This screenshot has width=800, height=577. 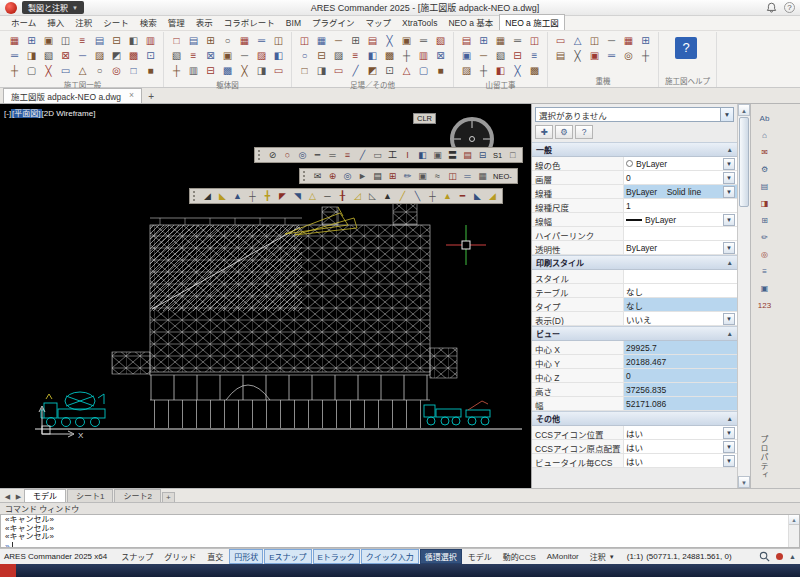 I want to click on toggle-snap: スナップ, so click(x=137, y=556).